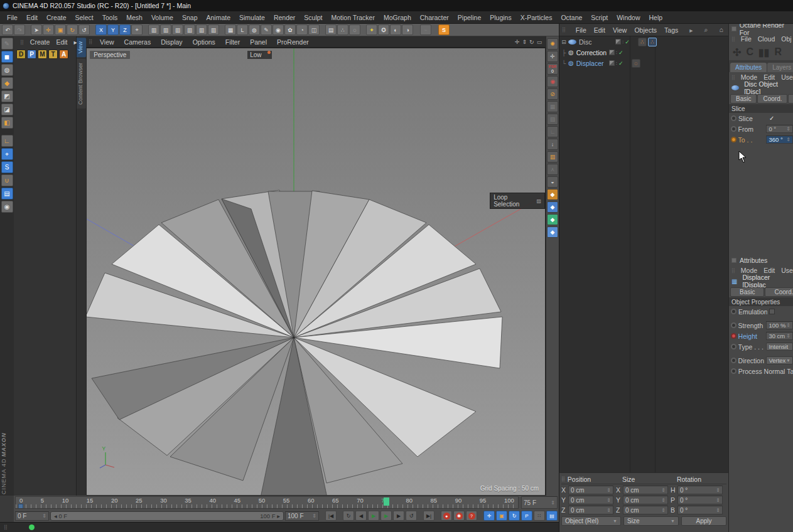  Describe the element at coordinates (331, 30) in the screenshot. I see `toolbar-icon: ▤` at that location.